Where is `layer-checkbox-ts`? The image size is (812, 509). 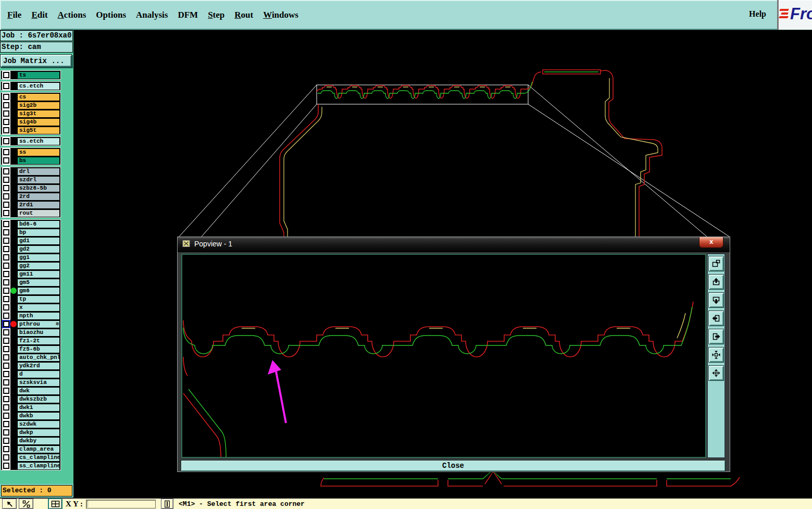
layer-checkbox-ts is located at coordinates (6, 75).